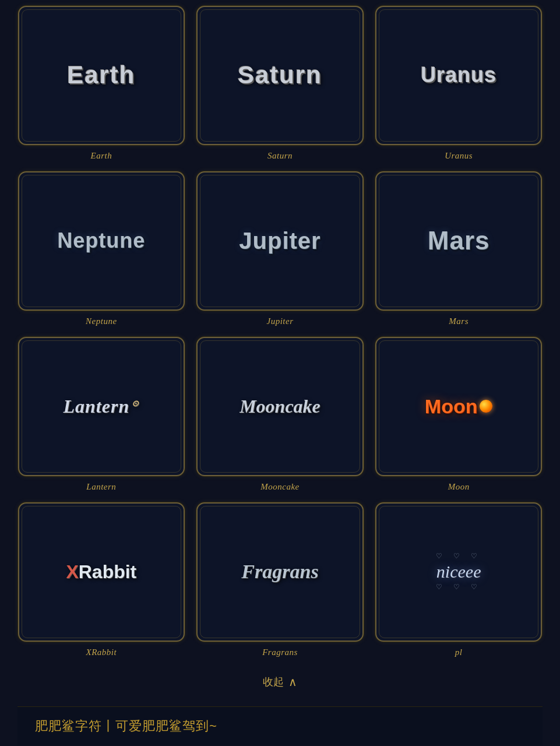  Describe the element at coordinates (459, 249) in the screenshot. I see `card-mars: Mars Mars` at that location.